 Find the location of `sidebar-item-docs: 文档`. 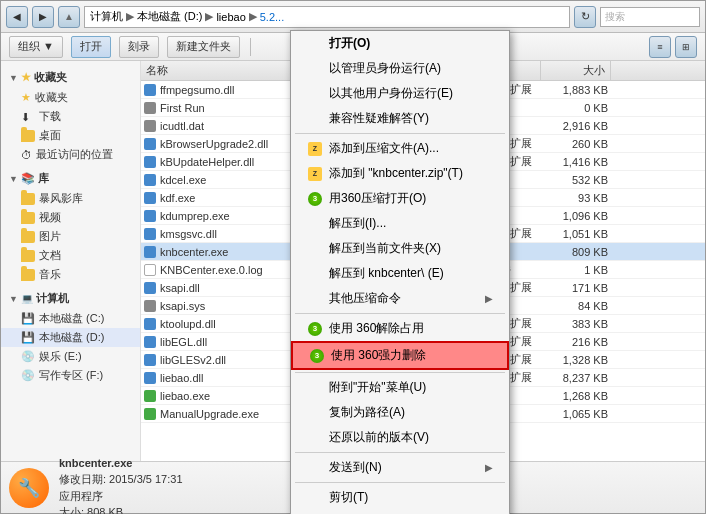

sidebar-item-docs: 文档 is located at coordinates (70, 256).